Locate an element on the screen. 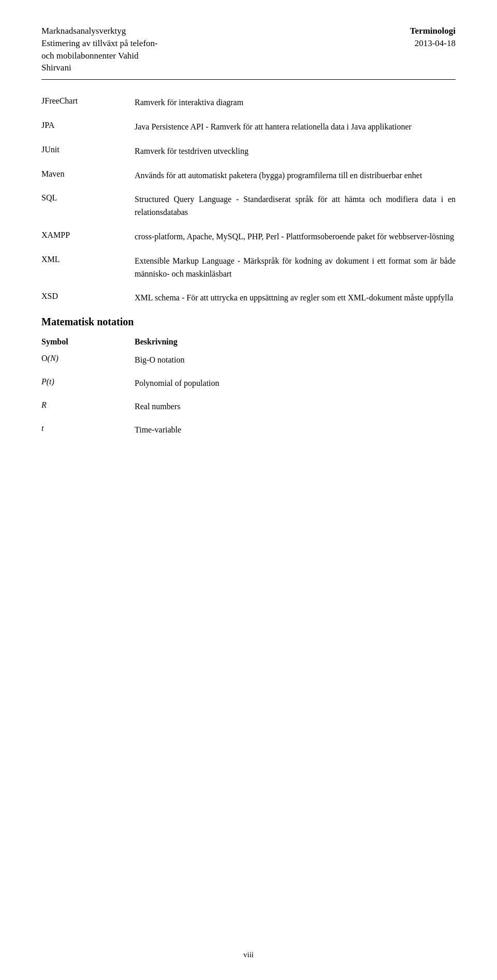  math-section-title: Matematisk notation is located at coordinates (248, 322).